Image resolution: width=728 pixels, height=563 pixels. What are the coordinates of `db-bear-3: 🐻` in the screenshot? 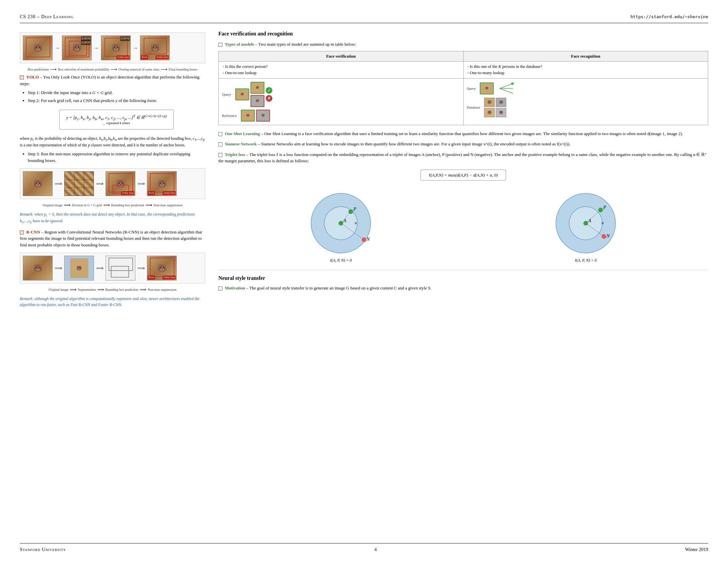 It's located at (489, 113).